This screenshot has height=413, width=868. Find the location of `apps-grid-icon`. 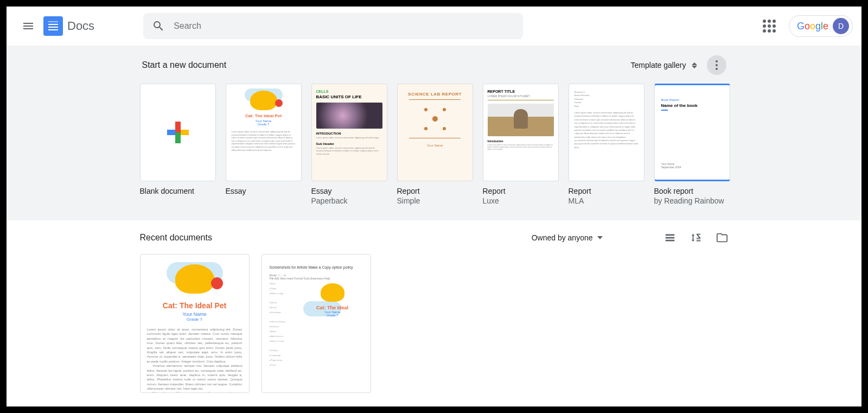

apps-grid-icon is located at coordinates (769, 26).